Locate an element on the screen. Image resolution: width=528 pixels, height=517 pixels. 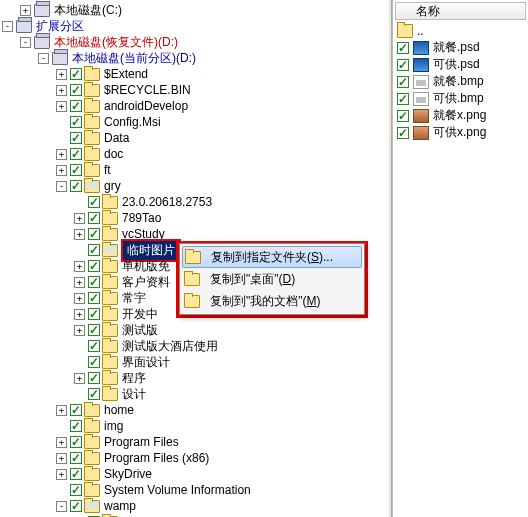
tree-row: Program Files (x86) is located at coordinates (194, 458).